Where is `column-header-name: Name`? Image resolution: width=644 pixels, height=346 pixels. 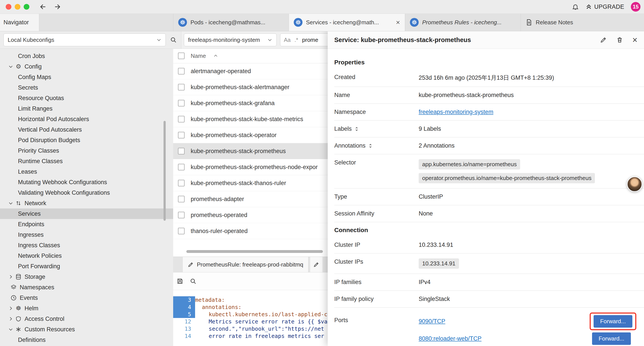
column-header-name: Name is located at coordinates (198, 56).